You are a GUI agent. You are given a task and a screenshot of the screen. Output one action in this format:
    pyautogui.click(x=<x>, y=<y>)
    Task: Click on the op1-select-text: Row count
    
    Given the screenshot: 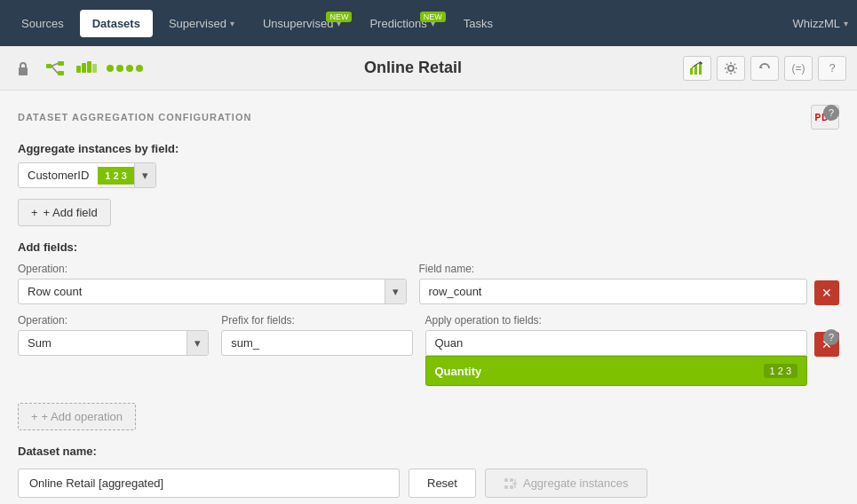 What is the action you would take?
    pyautogui.click(x=202, y=291)
    